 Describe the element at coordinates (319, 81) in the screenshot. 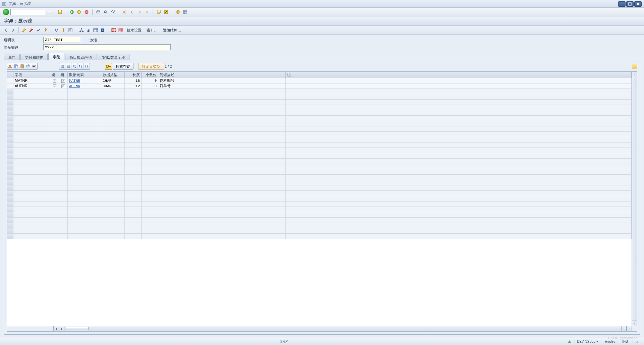

I see `table-row: MATNR MATNR CHAR 18 0 物料编号` at that location.